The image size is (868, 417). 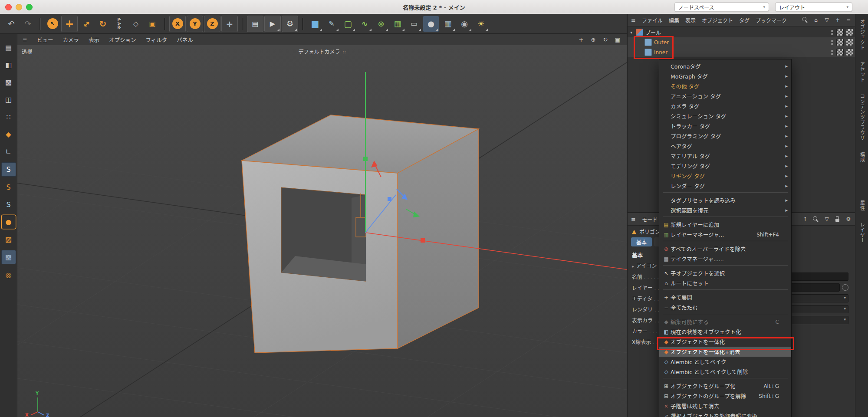 What do you see at coordinates (185, 40) in the screenshot?
I see `viewport-menu-item: パネル` at bounding box center [185, 40].